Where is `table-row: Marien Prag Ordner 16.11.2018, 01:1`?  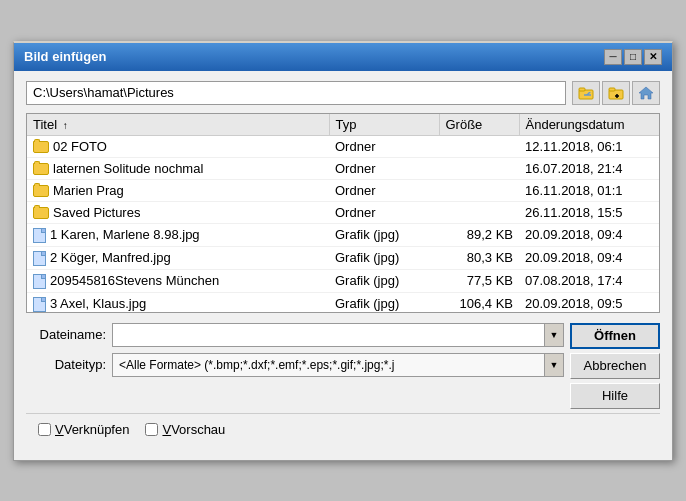
table-row: Marien Prag Ordner 16.11.2018, 01:1 is located at coordinates (343, 190).